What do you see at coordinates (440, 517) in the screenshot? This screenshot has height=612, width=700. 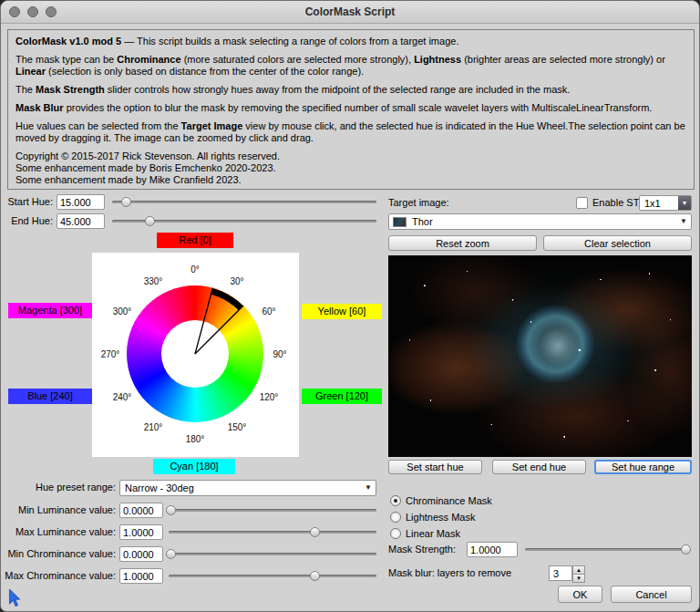 I see `radio-label: Lightness Mask` at bounding box center [440, 517].